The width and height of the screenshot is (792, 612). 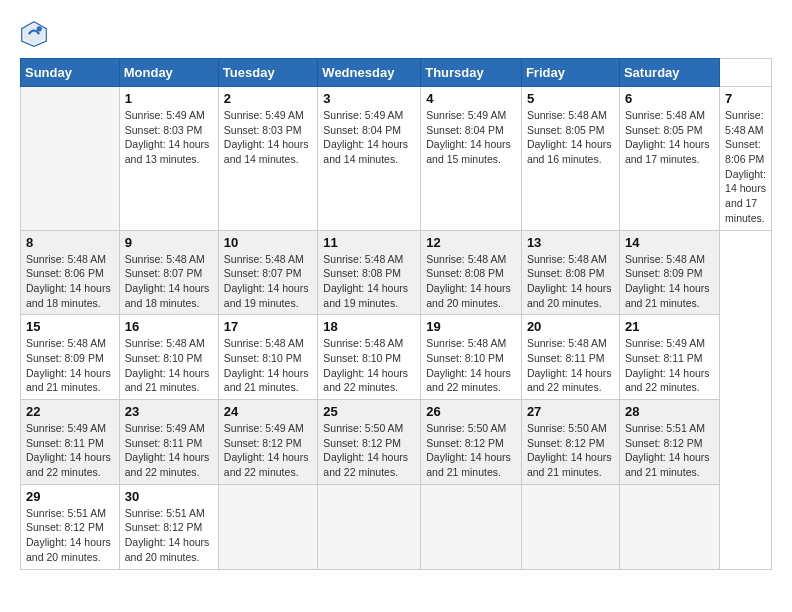 What do you see at coordinates (370, 358) in the screenshot?
I see `calendar-day-cell: 18 Sunrise: 5:48 AMSunset: 8:10 PMDaylig…` at bounding box center [370, 358].